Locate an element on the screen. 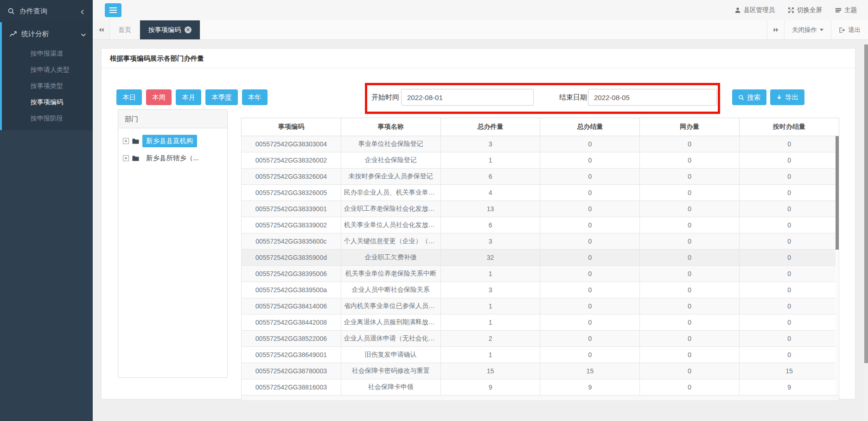 This screenshot has width=868, height=421. search-button: 搜索 is located at coordinates (749, 97).